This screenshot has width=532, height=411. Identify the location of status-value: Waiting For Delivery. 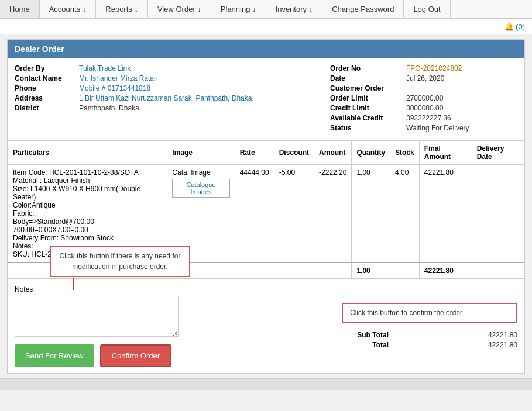
(438, 128).